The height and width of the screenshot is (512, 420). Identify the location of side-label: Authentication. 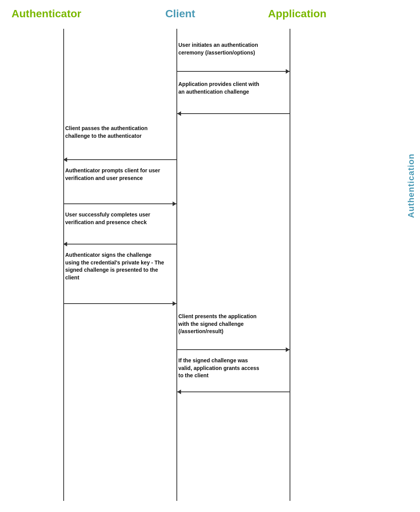
(411, 186).